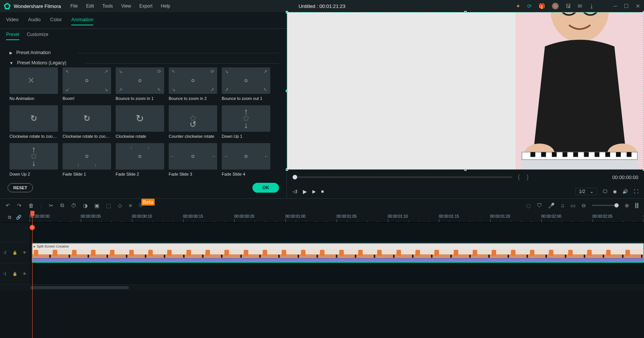 This screenshot has height=338, width=644. I want to click on scrollbar-thumb, so click(80, 288).